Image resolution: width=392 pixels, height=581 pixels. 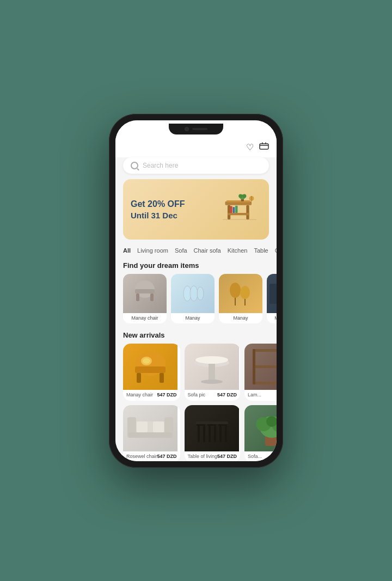 What do you see at coordinates (260, 395) in the screenshot?
I see `arrival-info-3: Lam...` at bounding box center [260, 395].